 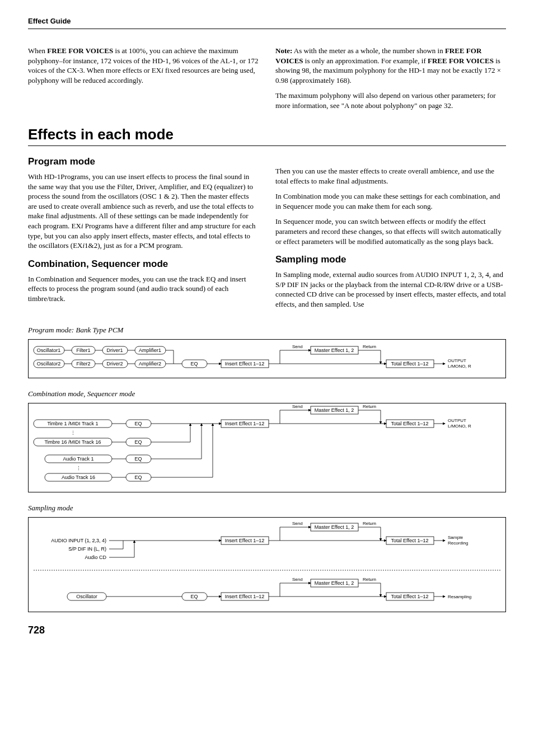 I want to click on t: When, so click(x=38, y=50).